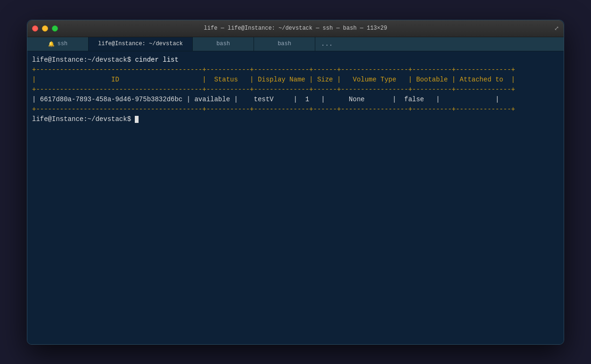  What do you see at coordinates (296, 120) in the screenshot?
I see `terminal-line-prompt2: life@Instance:~/devstack$` at bounding box center [296, 120].